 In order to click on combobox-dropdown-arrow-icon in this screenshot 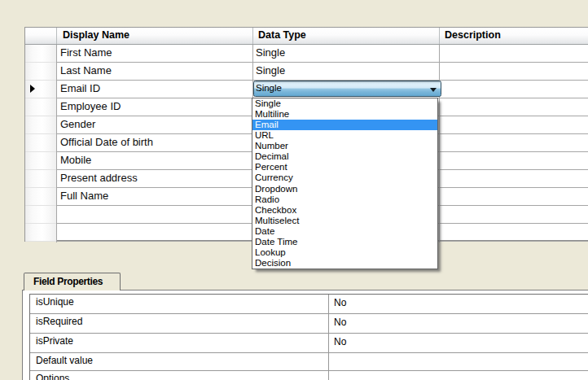, I will do `click(433, 90)`.